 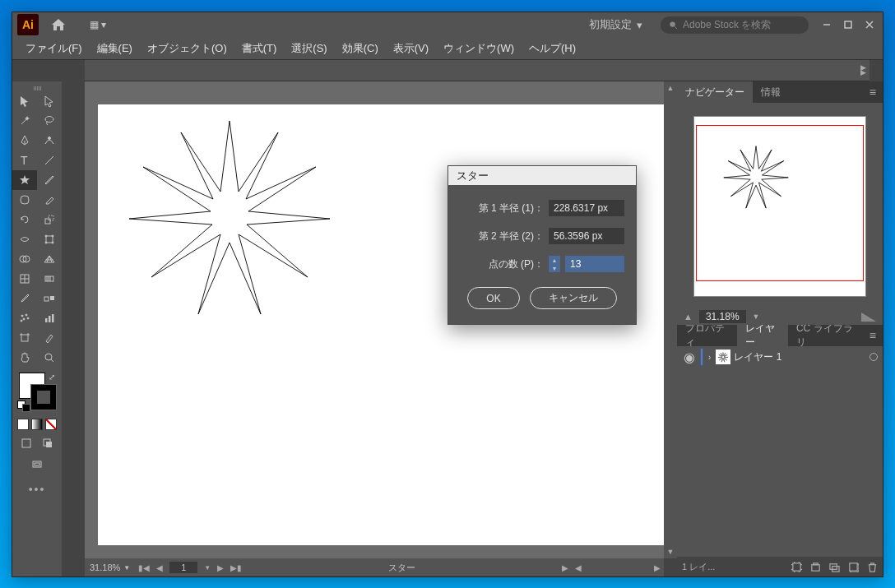 I want to click on artboard-number-input: 1, so click(x=183, y=567).